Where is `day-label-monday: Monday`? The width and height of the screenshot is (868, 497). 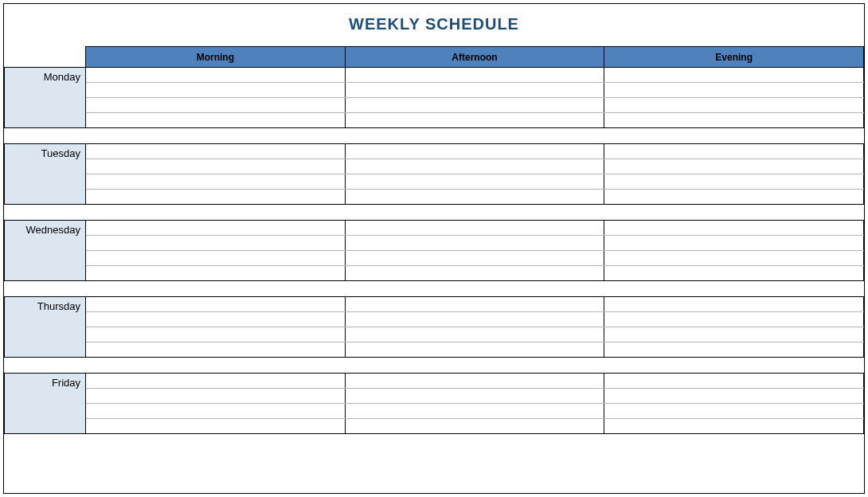 day-label-monday: Monday is located at coordinates (45, 98).